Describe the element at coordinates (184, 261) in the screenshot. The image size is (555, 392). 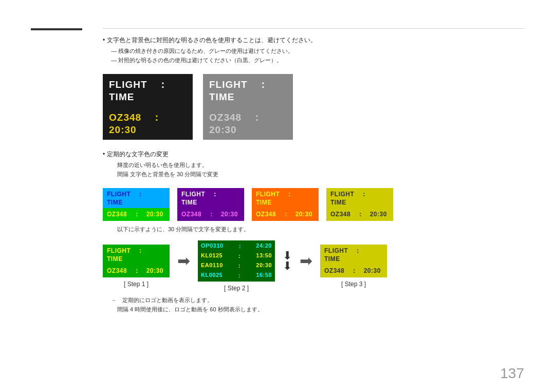
I see `arrow-right-1: ➡` at that location.